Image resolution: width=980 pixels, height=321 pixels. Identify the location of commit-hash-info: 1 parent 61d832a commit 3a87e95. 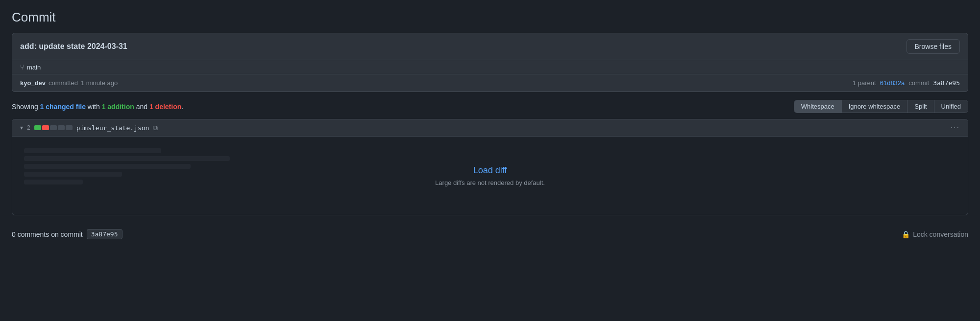
(906, 83).